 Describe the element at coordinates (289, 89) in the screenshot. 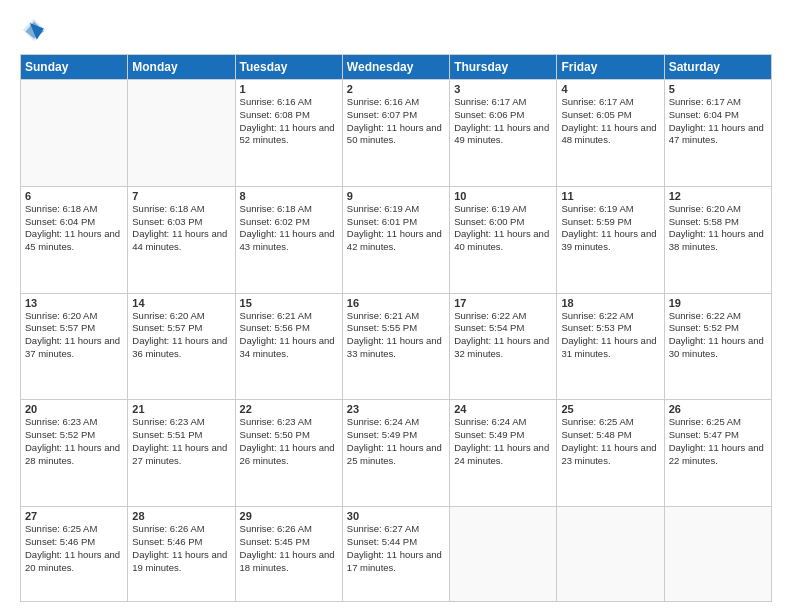

I see `day-number: 1` at that location.